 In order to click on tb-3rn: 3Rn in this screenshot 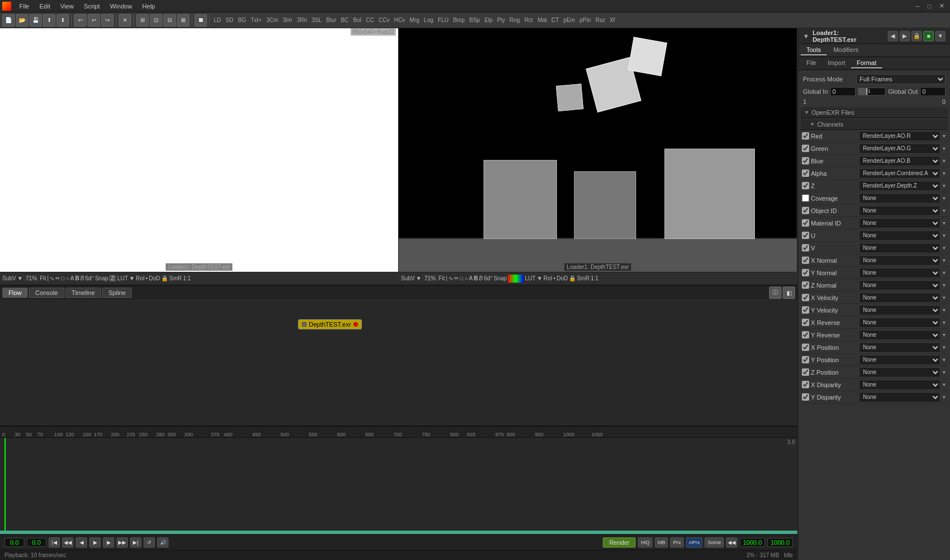, I will do `click(302, 20)`.